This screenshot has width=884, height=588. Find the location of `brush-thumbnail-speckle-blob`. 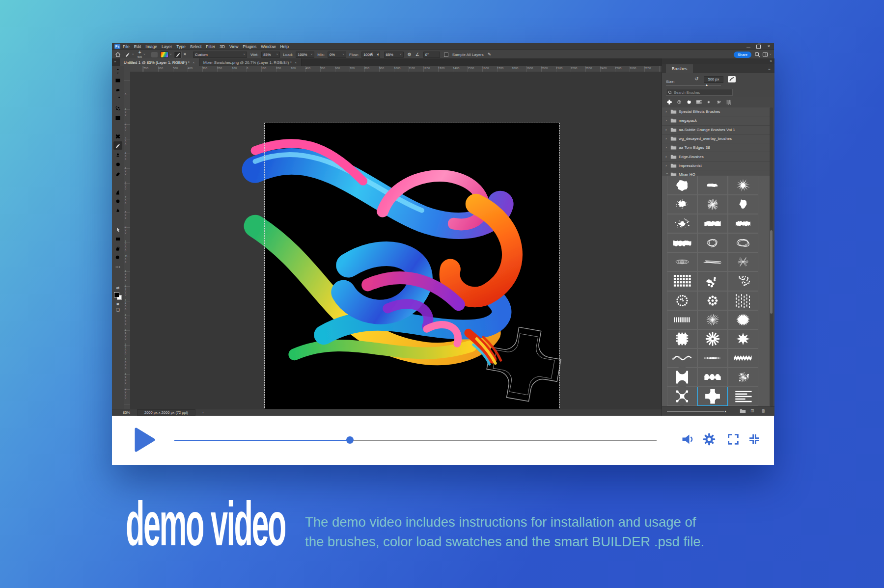

brush-thumbnail-speckle-blob is located at coordinates (682, 204).